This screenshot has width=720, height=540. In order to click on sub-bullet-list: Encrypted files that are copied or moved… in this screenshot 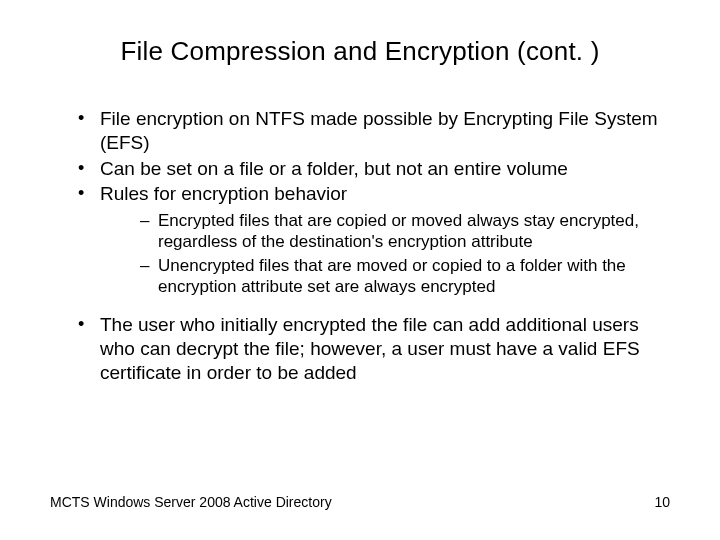, I will do `click(385, 254)`.